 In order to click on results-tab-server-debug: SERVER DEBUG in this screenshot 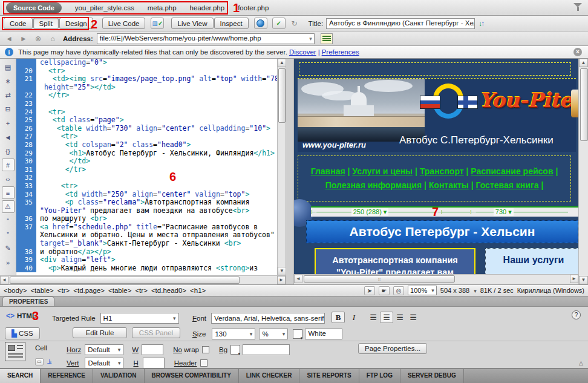, I will do `click(432, 376)`.